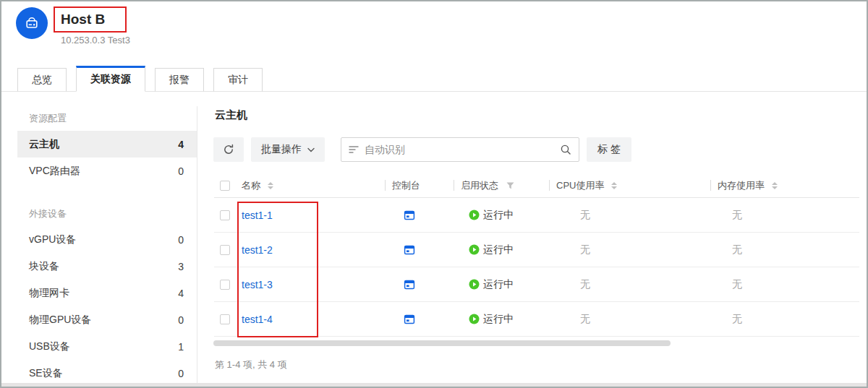 Image resolution: width=868 pixels, height=388 pixels. I want to click on filter-funnel-icon, so click(511, 186).